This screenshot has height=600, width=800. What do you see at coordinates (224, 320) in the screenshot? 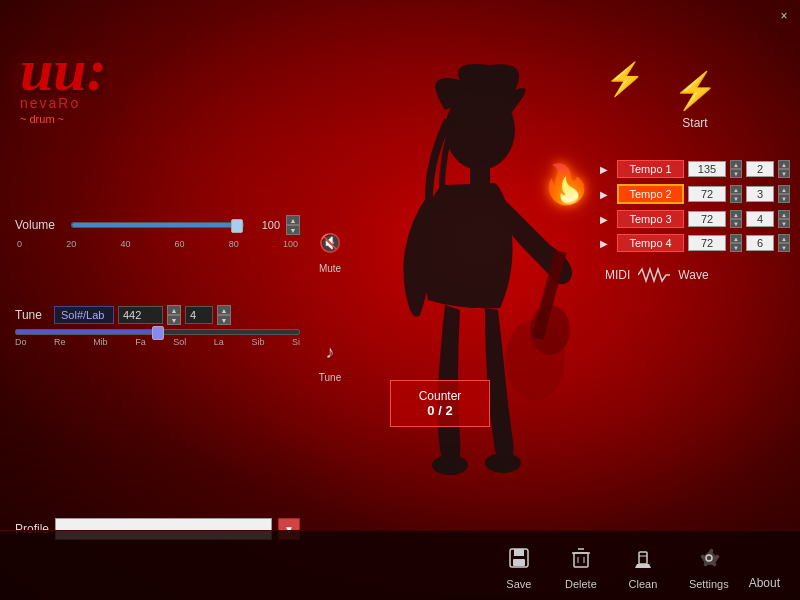
I see `tune-octave-spin-down: ▼` at bounding box center [224, 320].